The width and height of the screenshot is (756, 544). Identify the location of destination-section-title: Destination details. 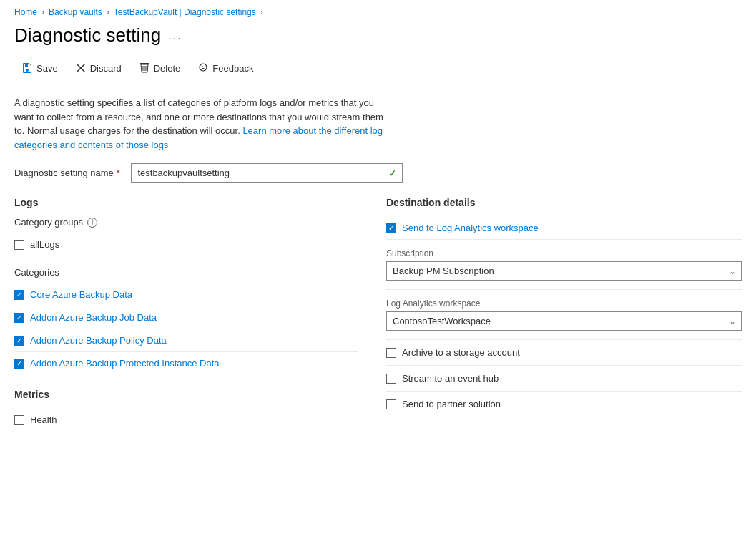
(564, 203).